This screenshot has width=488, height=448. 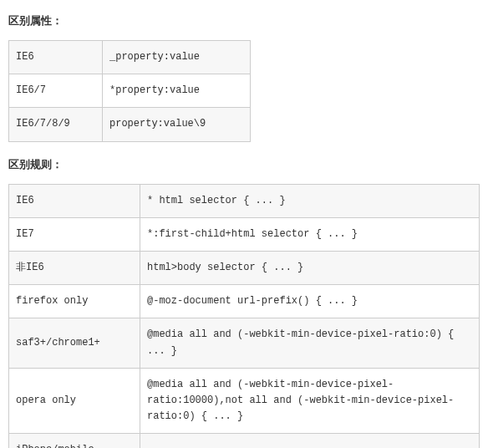 I want to click on hack-value: @-moz-document url-prefix() { ... }, so click(x=310, y=302).